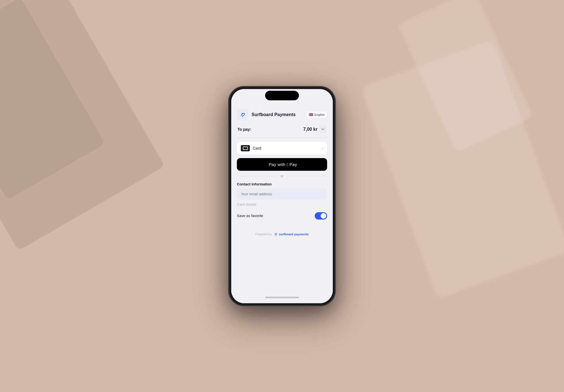 This screenshot has height=392, width=564. What do you see at coordinates (282, 148) in the screenshot?
I see `card-row: Card ›` at bounding box center [282, 148].